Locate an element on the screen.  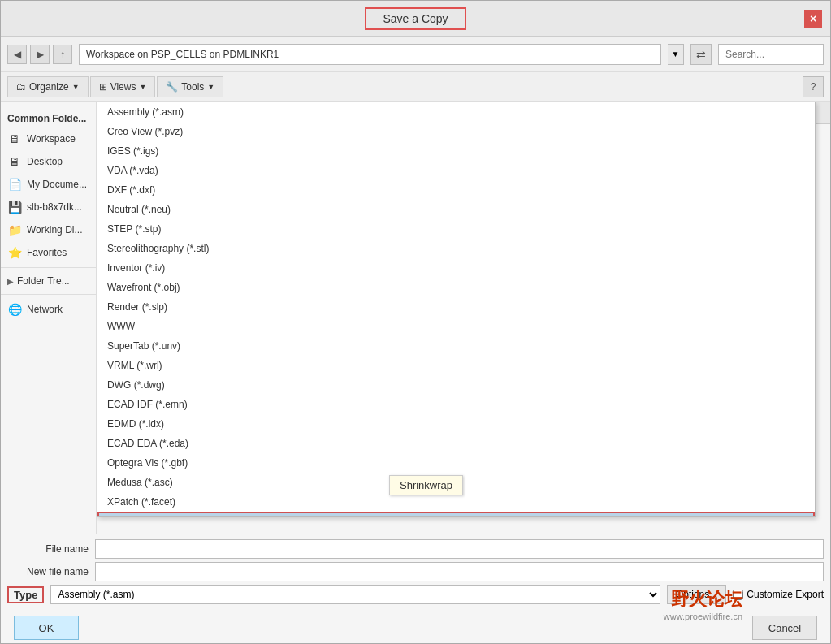
sidebar-workspace-label: Workspace is located at coordinates (51, 139).